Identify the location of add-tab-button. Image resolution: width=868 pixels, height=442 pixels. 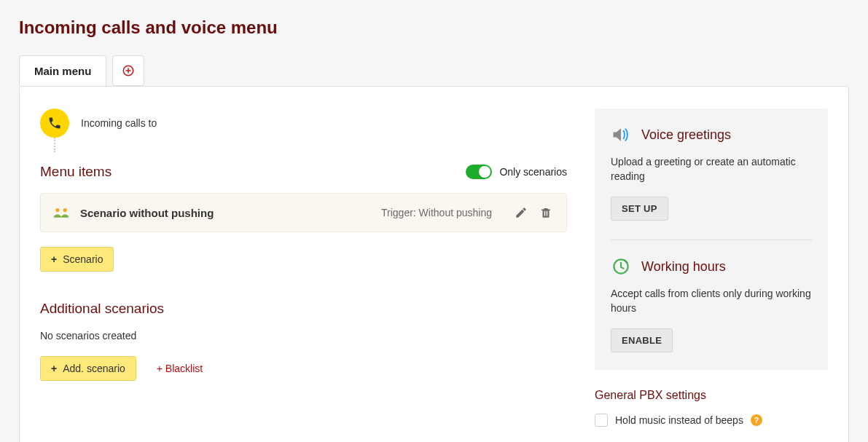
(128, 71).